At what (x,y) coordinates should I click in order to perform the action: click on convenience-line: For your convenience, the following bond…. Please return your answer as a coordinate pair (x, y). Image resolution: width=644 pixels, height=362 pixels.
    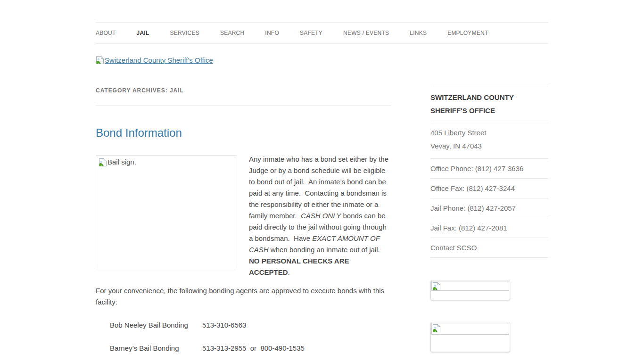
    Looking at the image, I should click on (243, 293).